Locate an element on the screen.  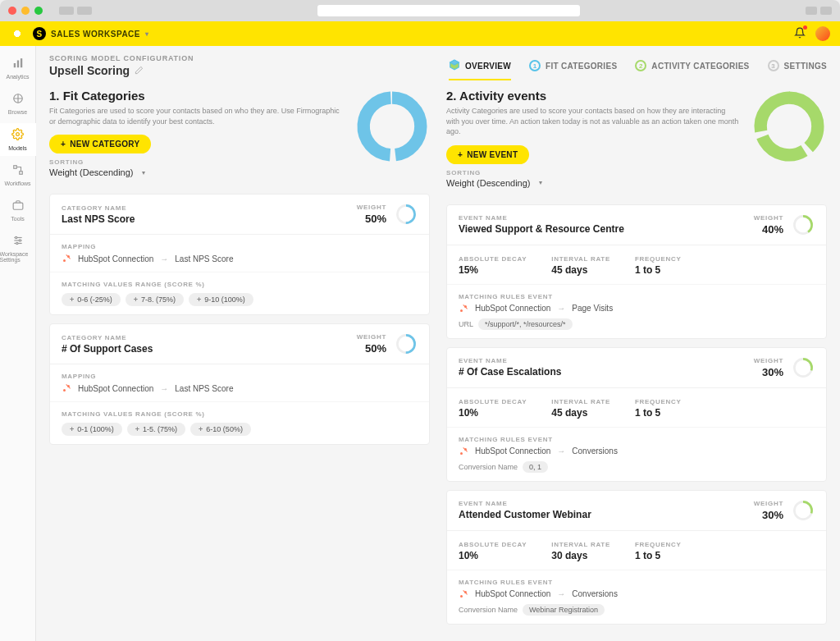
address-bar is located at coordinates (449, 11).